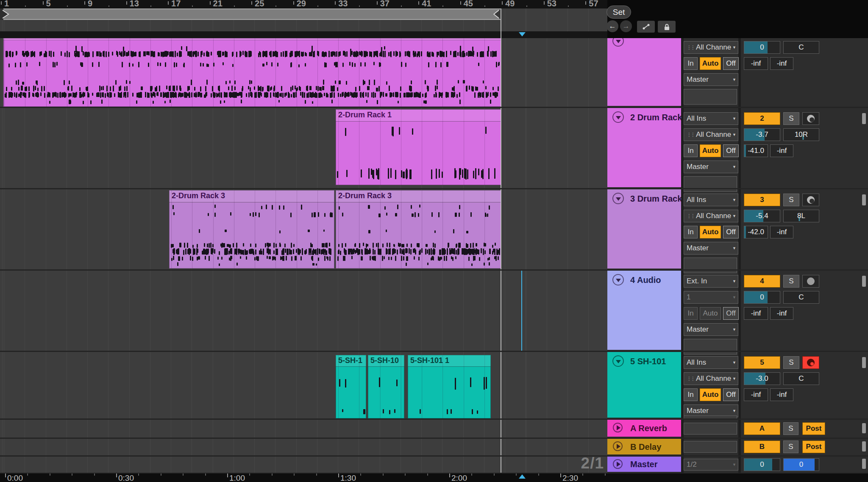 The height and width of the screenshot is (482, 868). I want to click on return-header-a: A Reverb, so click(644, 428).